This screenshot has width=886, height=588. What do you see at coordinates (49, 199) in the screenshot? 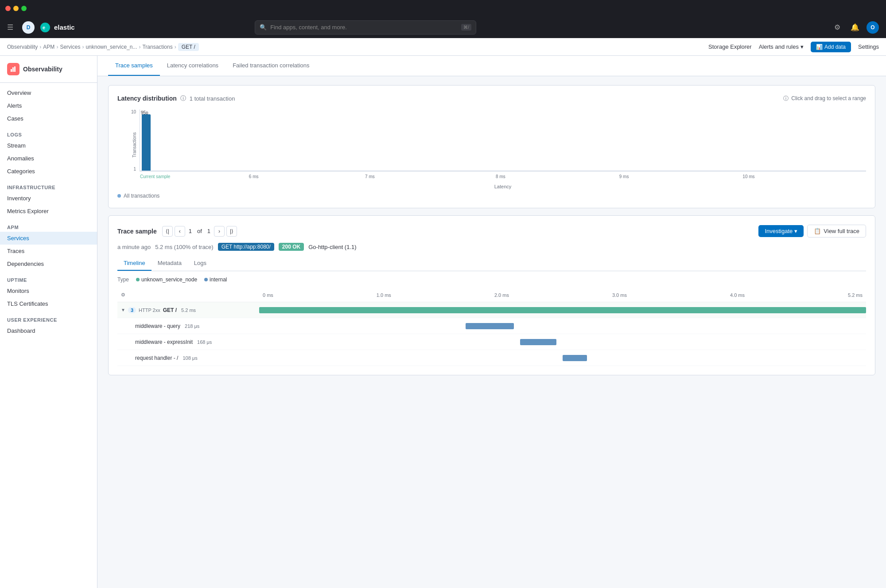
I see `sidebar-item-inventory: Inventory` at bounding box center [49, 199].